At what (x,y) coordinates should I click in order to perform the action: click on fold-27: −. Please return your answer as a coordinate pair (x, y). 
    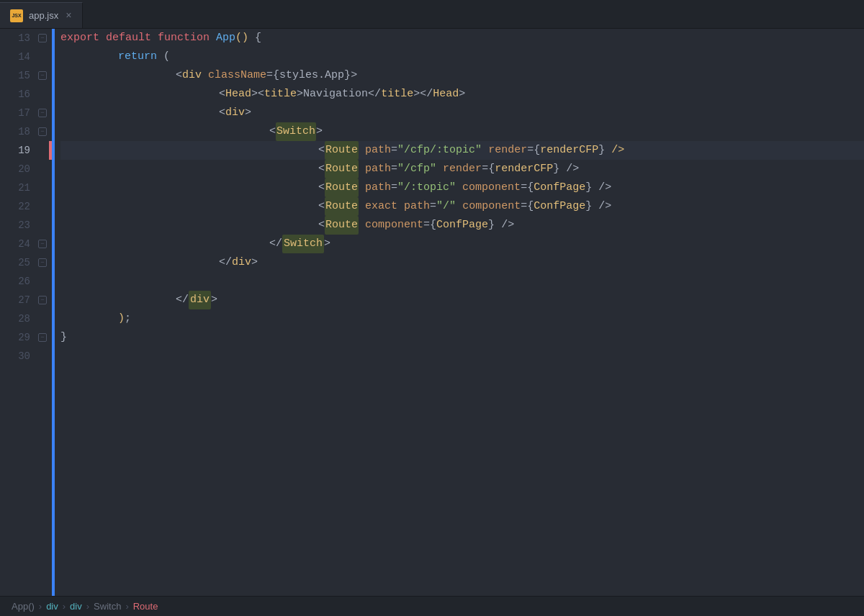
    Looking at the image, I should click on (42, 300).